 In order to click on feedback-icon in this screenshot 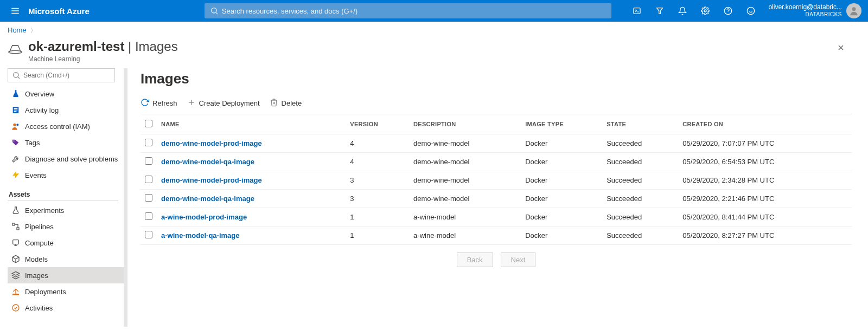, I will do `click(751, 11)`.